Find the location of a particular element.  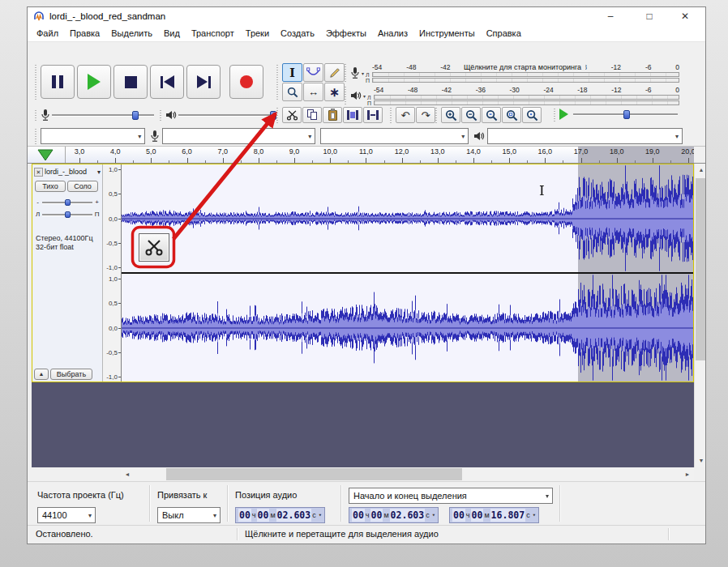

scroll-left-icon: ◄ is located at coordinates (127, 475).